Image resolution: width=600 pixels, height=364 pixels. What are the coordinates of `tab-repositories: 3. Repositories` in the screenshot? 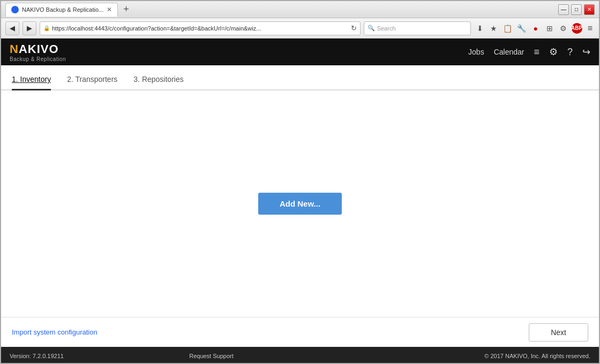 It's located at (159, 81).